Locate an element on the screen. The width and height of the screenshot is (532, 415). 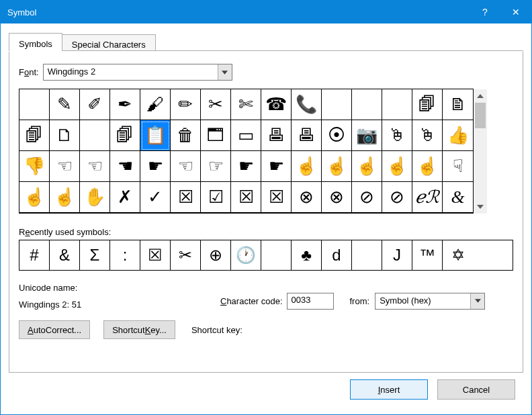
symbol-cell: ✏ is located at coordinates (185, 105).